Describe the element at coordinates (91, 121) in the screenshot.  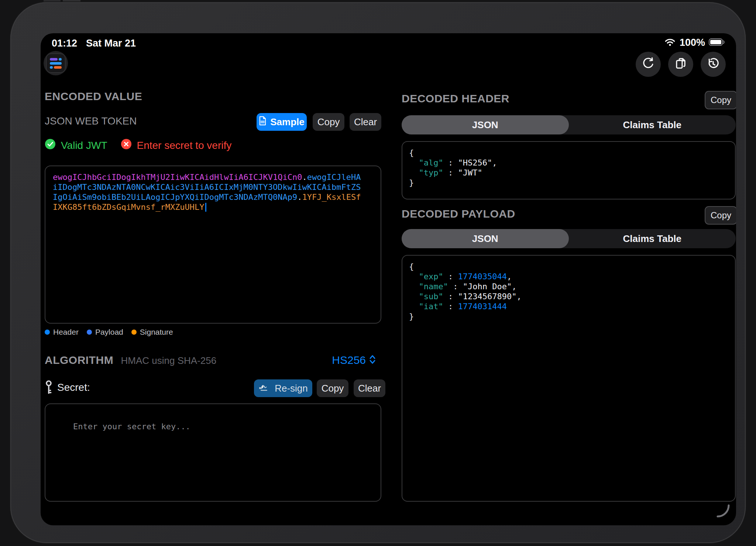
I see `jwt-field-label: JSON WEB TOKEN` at that location.